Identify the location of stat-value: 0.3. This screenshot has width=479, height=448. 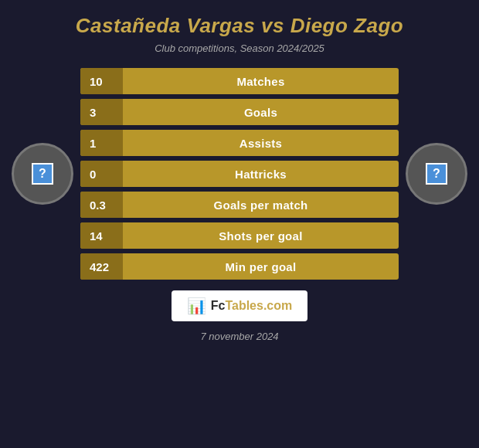
(102, 205).